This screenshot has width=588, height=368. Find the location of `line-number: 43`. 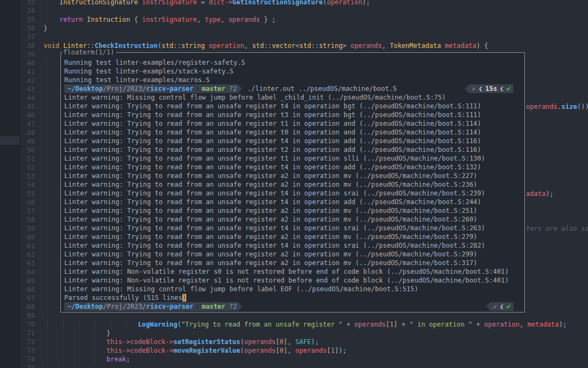

line-number: 43 is located at coordinates (27, 89).